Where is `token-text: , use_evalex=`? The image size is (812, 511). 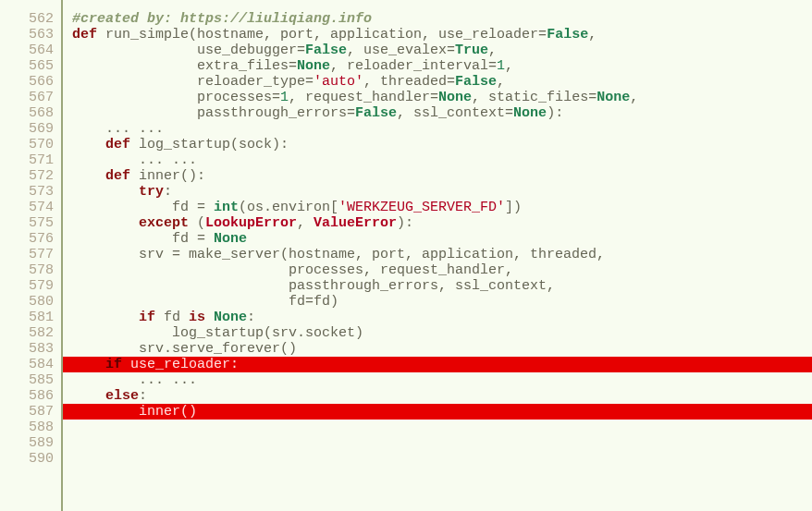
token-text: , use_evalex= is located at coordinates (401, 50).